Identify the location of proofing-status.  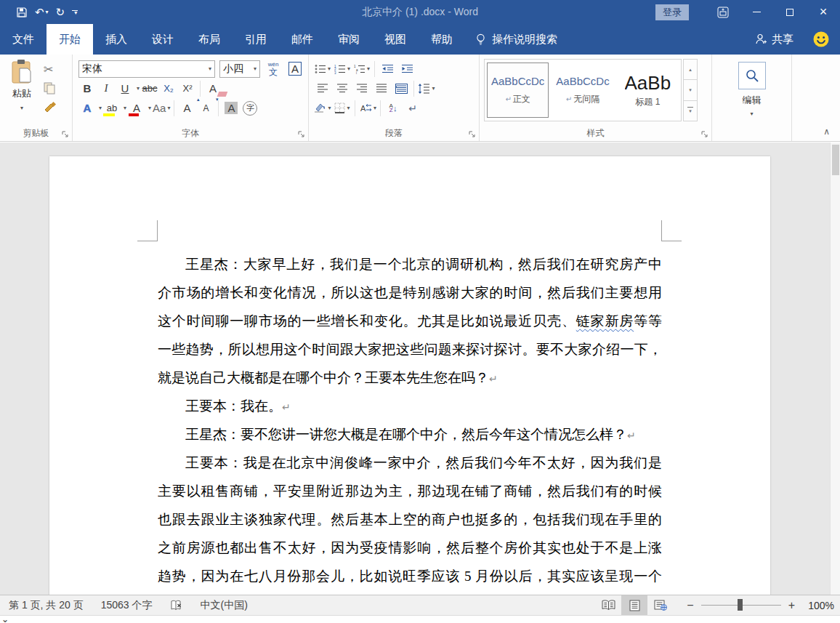
(177, 606).